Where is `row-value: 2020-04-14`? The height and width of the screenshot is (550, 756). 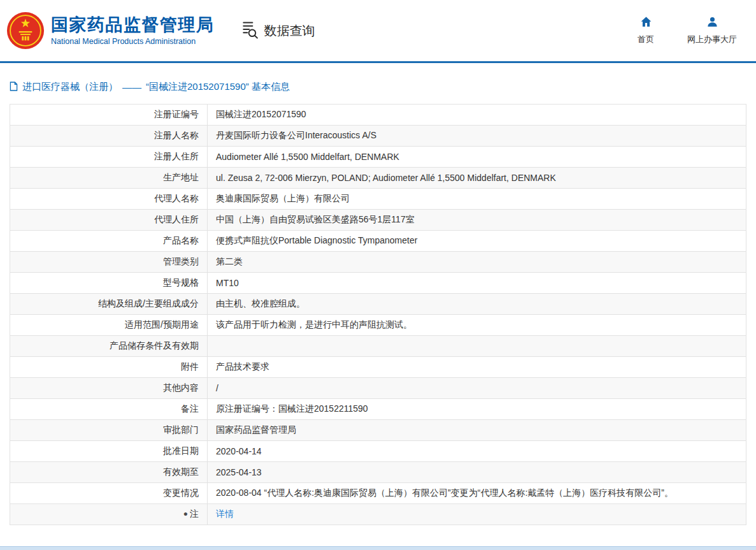
row-value: 2020-04-14 is located at coordinates (477, 451).